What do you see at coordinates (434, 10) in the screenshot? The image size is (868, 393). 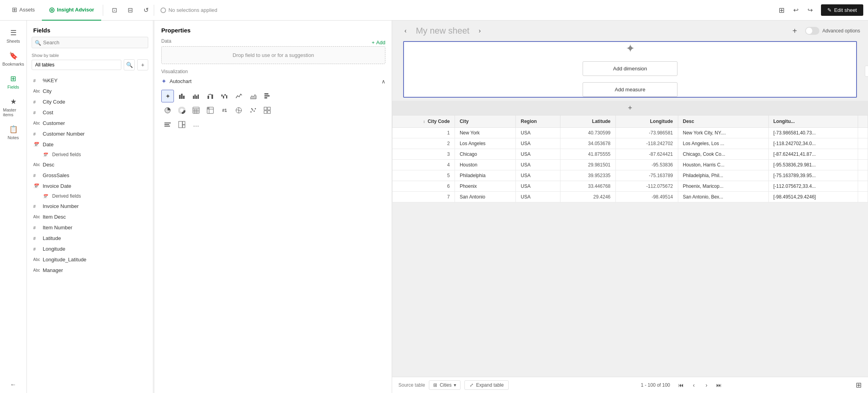 I see `top-nav: ⊞ Assets ◎ Insight Advisor ⊡ ⊟ ↺ No sele…` at bounding box center [434, 10].